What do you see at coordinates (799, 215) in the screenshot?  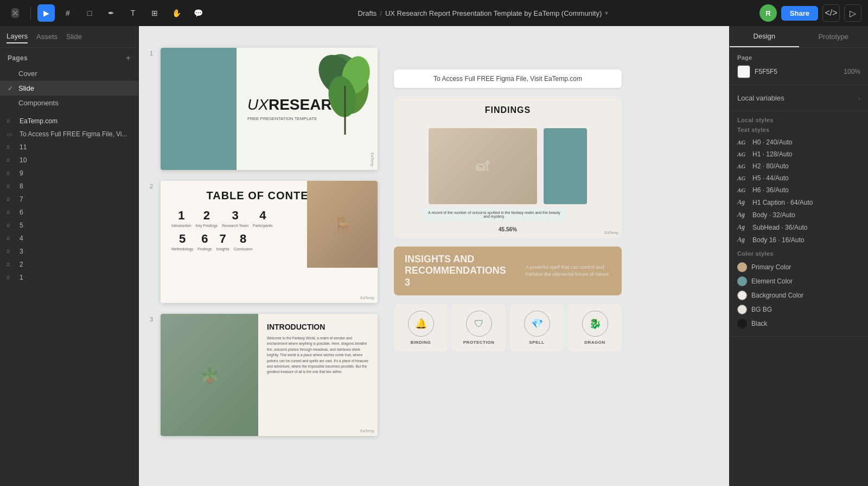 I see `style-body: Ag Body · 32/Auto` at bounding box center [799, 215].